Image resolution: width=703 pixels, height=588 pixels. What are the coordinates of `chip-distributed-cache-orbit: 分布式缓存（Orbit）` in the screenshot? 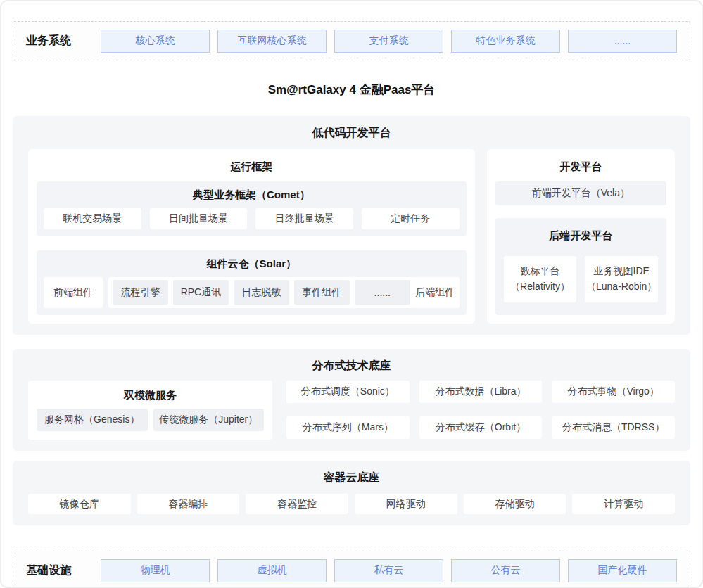 It's located at (481, 428).